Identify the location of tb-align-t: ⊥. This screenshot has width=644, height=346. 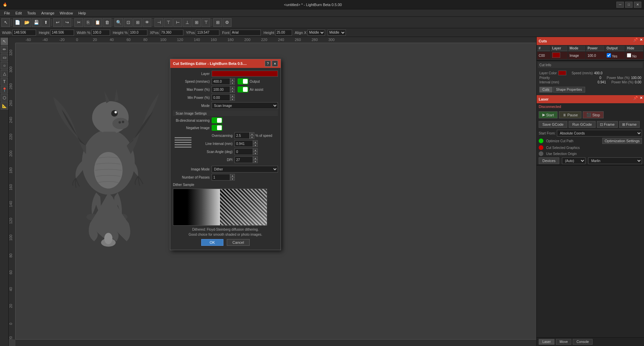
(187, 23).